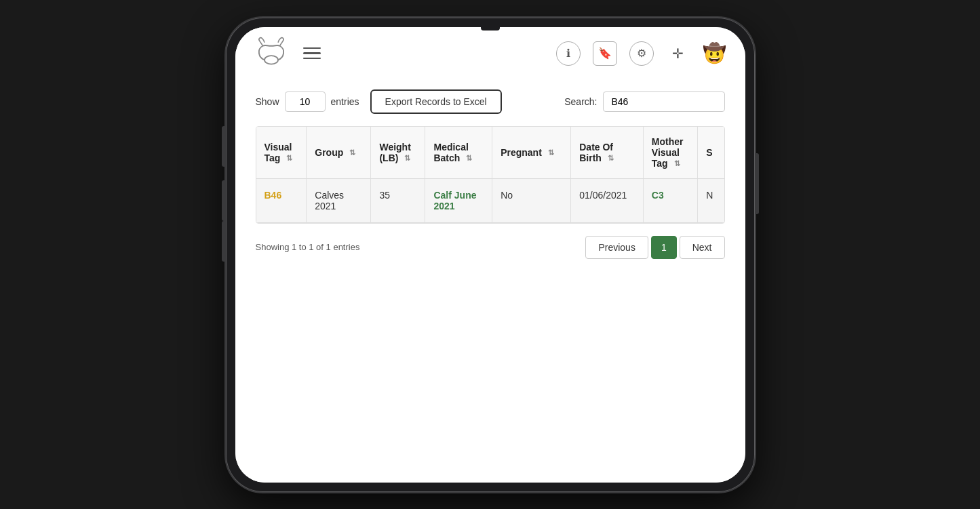  Describe the element at coordinates (610, 159) in the screenshot. I see `sort-icon-dob: ⇅` at that location.